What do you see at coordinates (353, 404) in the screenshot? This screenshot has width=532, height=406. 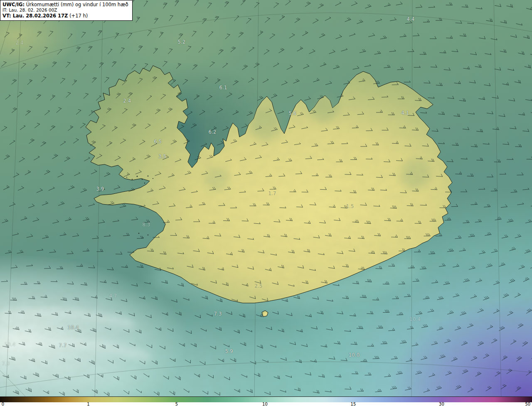 I see `colorbar-tick: 15` at bounding box center [353, 404].